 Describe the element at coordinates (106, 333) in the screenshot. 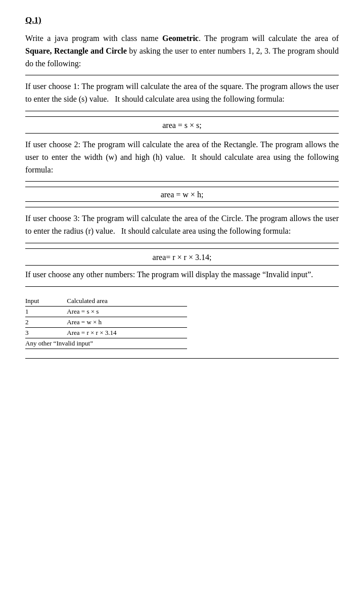

I see `table-row-3: 3 Area = r × r × 3.14` at that location.